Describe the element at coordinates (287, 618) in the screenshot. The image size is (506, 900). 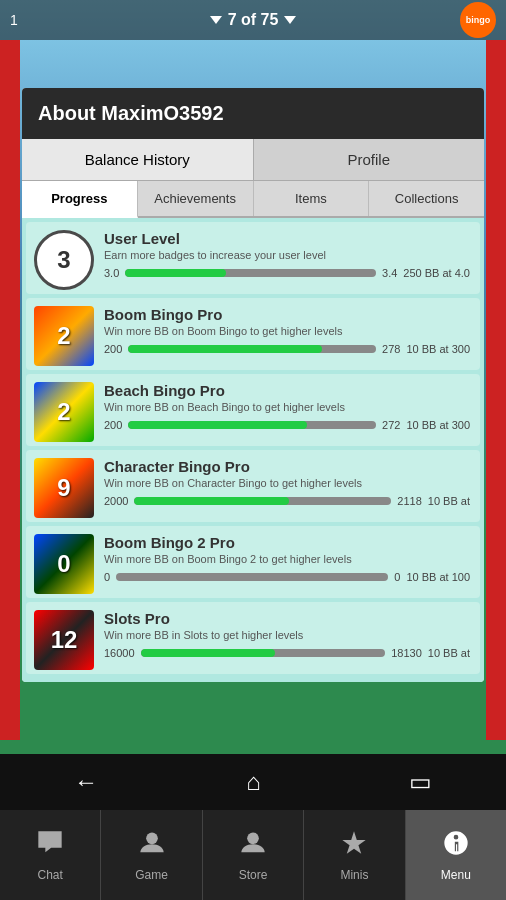
I see `achievement-title-slots-pro: Slots Pro` at that location.